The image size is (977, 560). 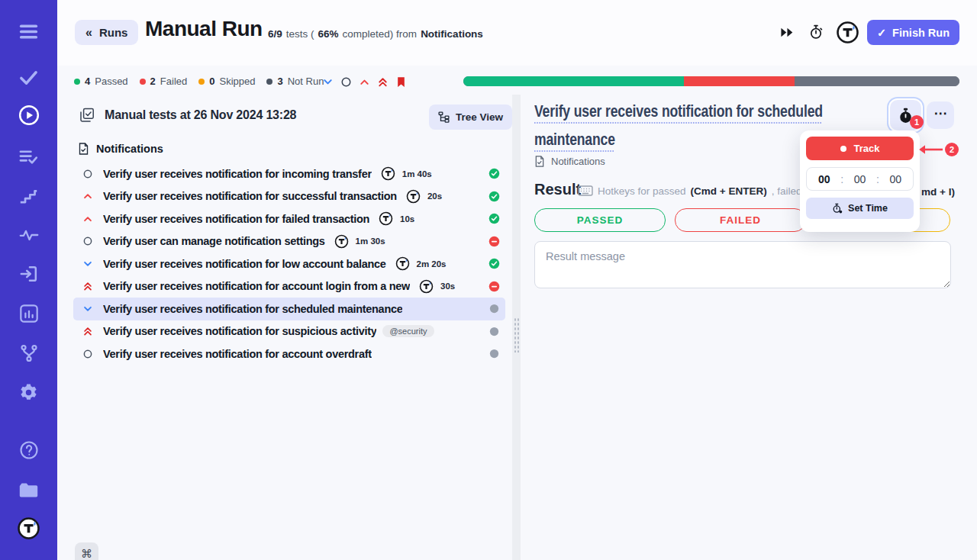 I want to click on test-title: Verify user receives notification for sc…, so click(x=253, y=309).